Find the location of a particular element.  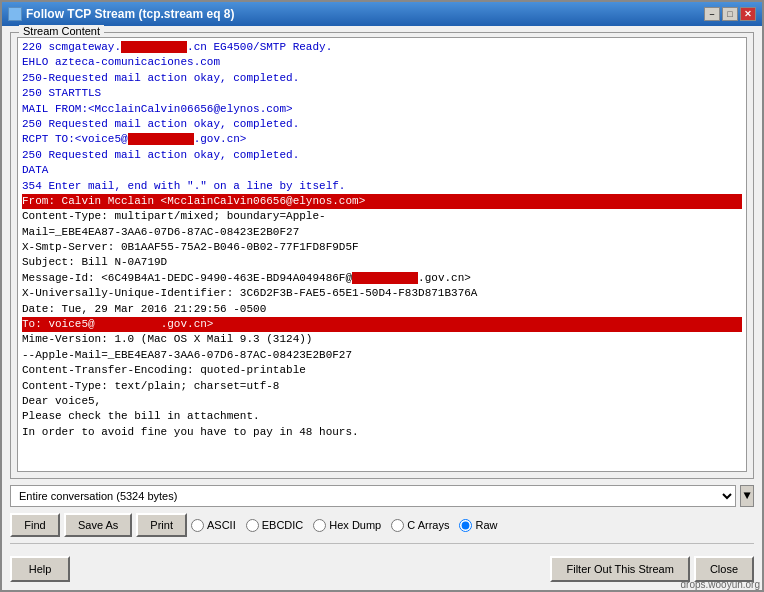

radio-hexdump: Hex Dump is located at coordinates (347, 526).